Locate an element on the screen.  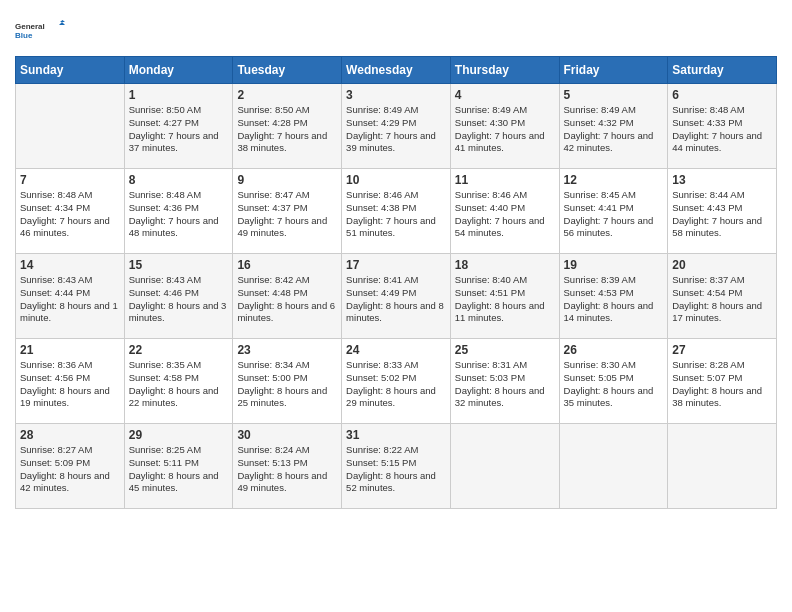
calendar-cell: 17Sunrise: 8:41 AMSunset: 4:49 PMDayligh… is located at coordinates (396, 296).